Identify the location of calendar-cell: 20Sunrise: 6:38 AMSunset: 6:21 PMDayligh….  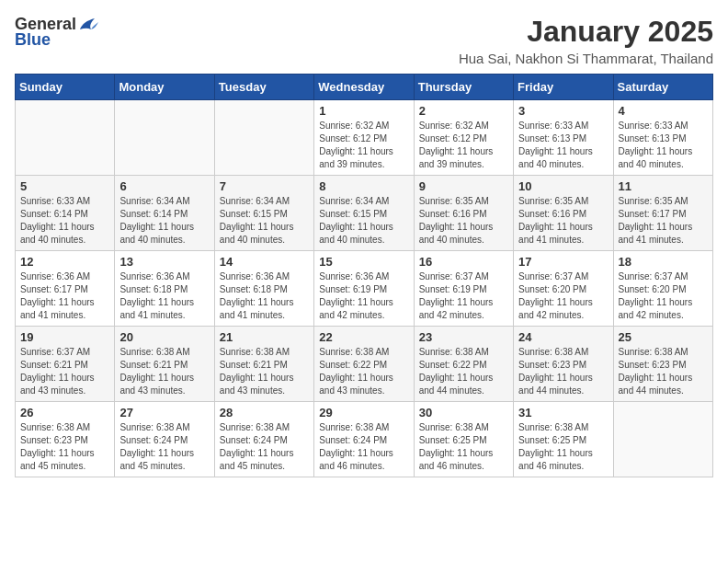
(165, 364).